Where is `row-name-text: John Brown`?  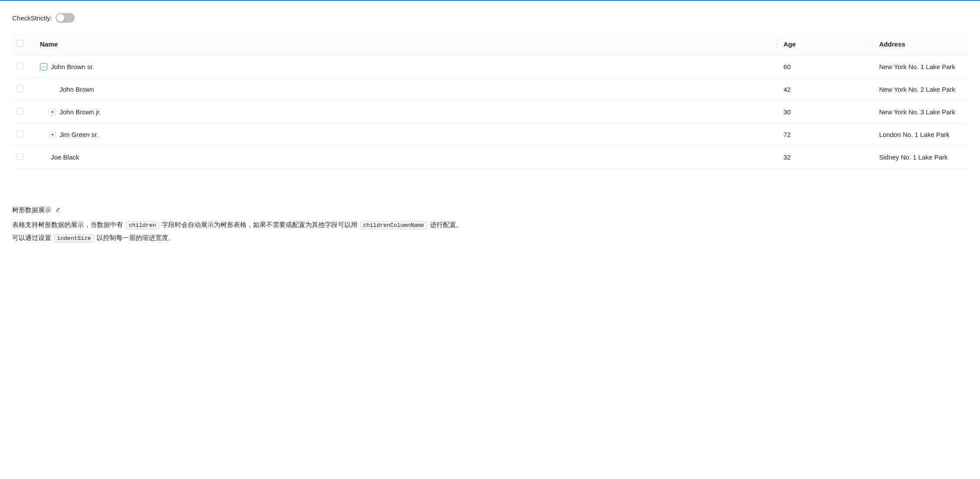
row-name-text: John Brown is located at coordinates (77, 90).